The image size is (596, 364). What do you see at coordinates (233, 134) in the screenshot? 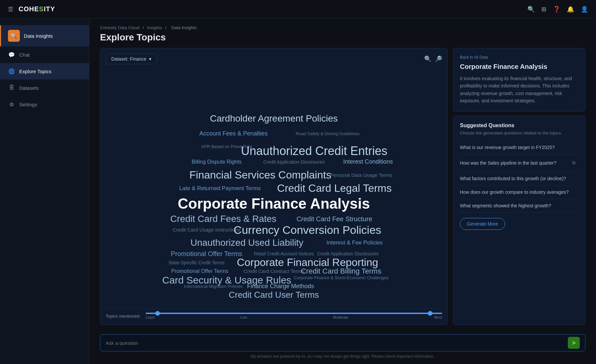
I see `word-cloud-word: Account Fees & Penalties` at bounding box center [233, 134].